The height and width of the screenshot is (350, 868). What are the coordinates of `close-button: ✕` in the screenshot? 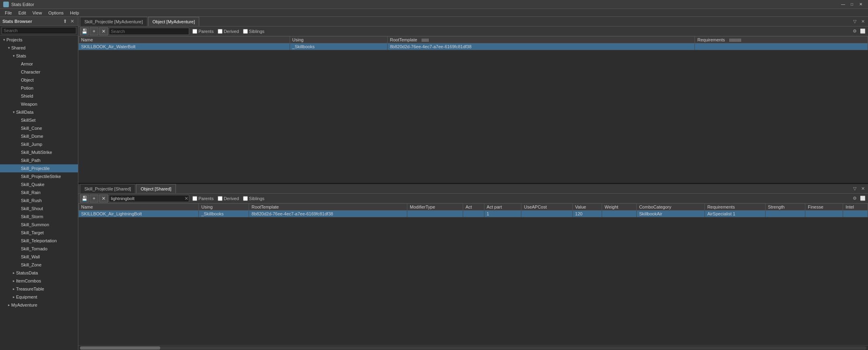 It's located at (861, 4).